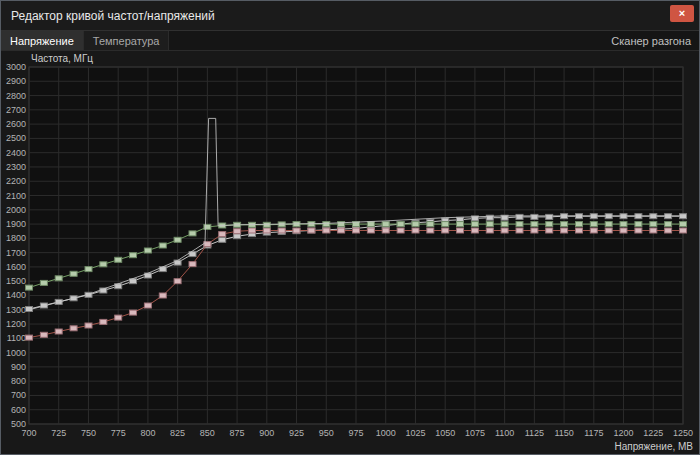 This screenshot has height=455, width=700. Describe the element at coordinates (16, 210) in the screenshot. I see `y-tick-label: 2000` at that location.